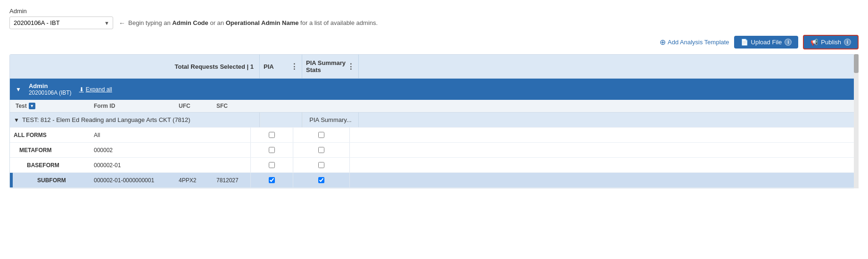  Describe the element at coordinates (132, 106) in the screenshot. I see `col-form-id: Form ID` at that location.